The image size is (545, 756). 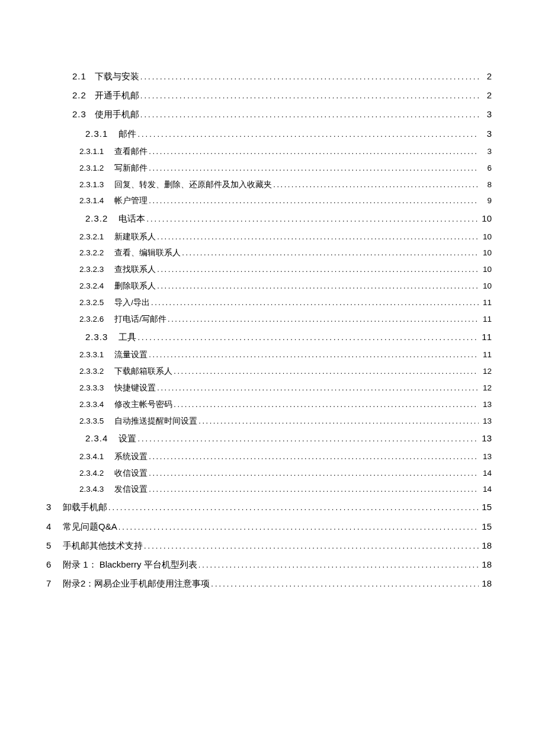 I want to click on toc-section-title: 打电话/写邮件, so click(x=140, y=320).